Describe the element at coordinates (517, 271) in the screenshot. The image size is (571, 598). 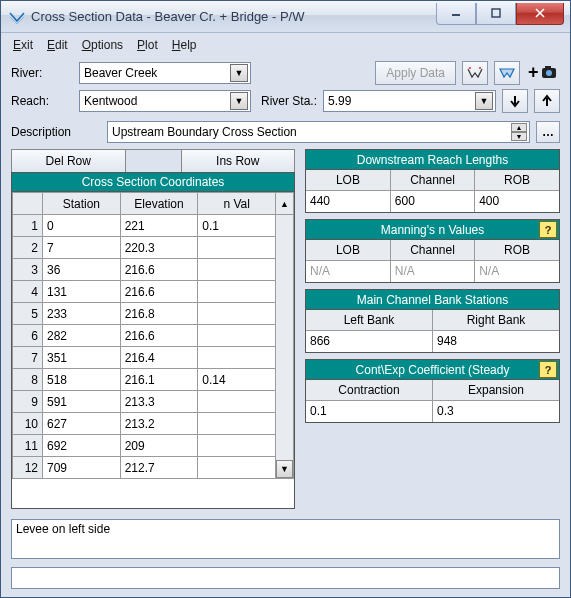
I see `manning-rob: N/A` at that location.